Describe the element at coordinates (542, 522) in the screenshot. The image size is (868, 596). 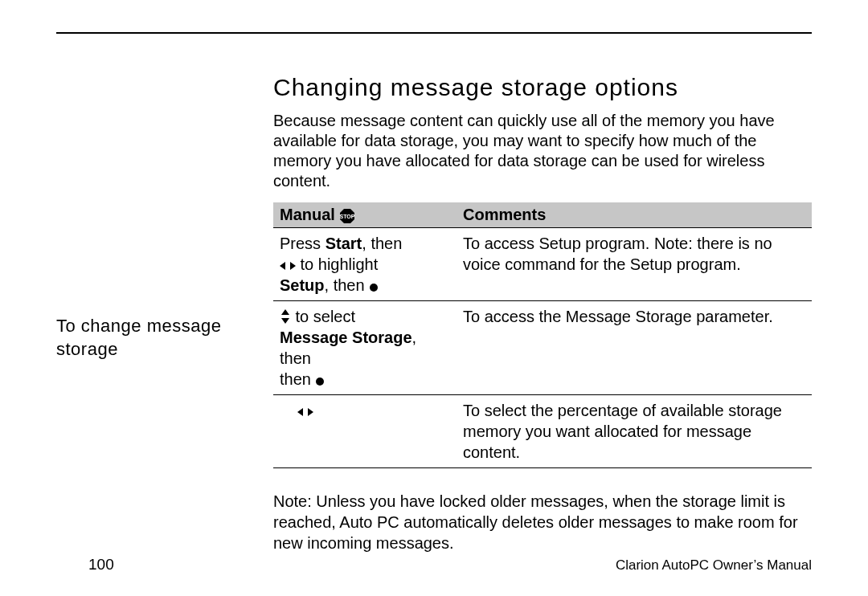
I see `note-paragraph: Note: Unless you have locked older messa…` at that location.